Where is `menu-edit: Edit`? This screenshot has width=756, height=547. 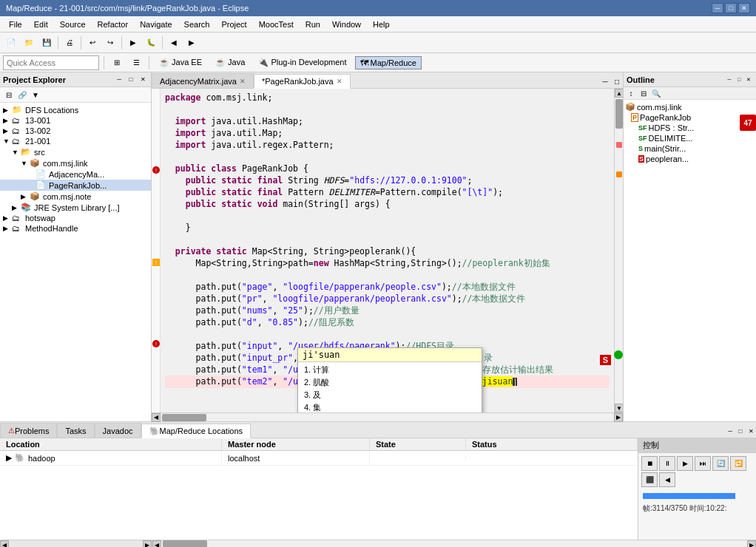 menu-edit: Edit is located at coordinates (41, 24).